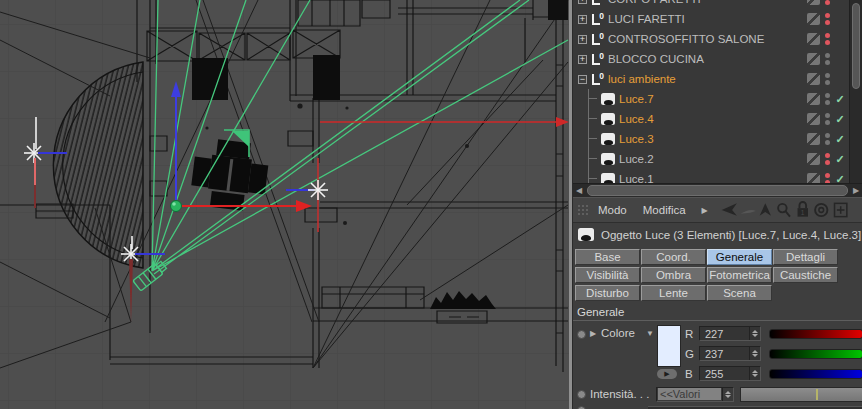 This screenshot has height=409, width=862. I want to click on null-object-icon: 0, so click(598, 79).